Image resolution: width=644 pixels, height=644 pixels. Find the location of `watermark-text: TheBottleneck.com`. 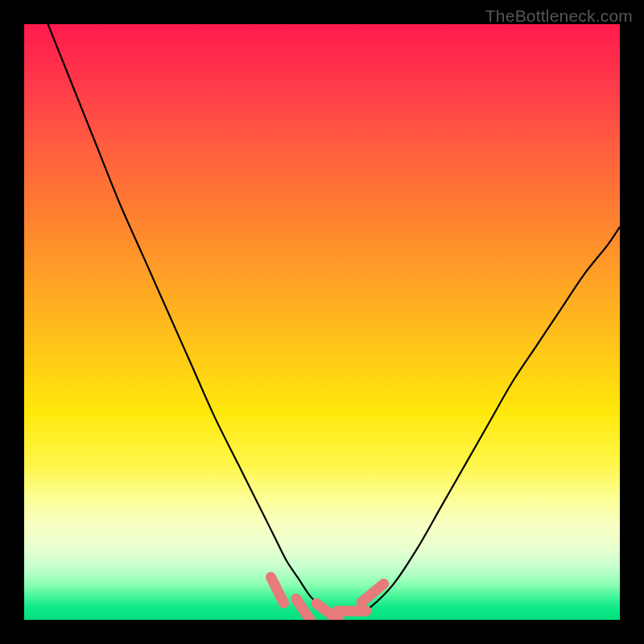

watermark-text: TheBottleneck.com is located at coordinates (559, 16).